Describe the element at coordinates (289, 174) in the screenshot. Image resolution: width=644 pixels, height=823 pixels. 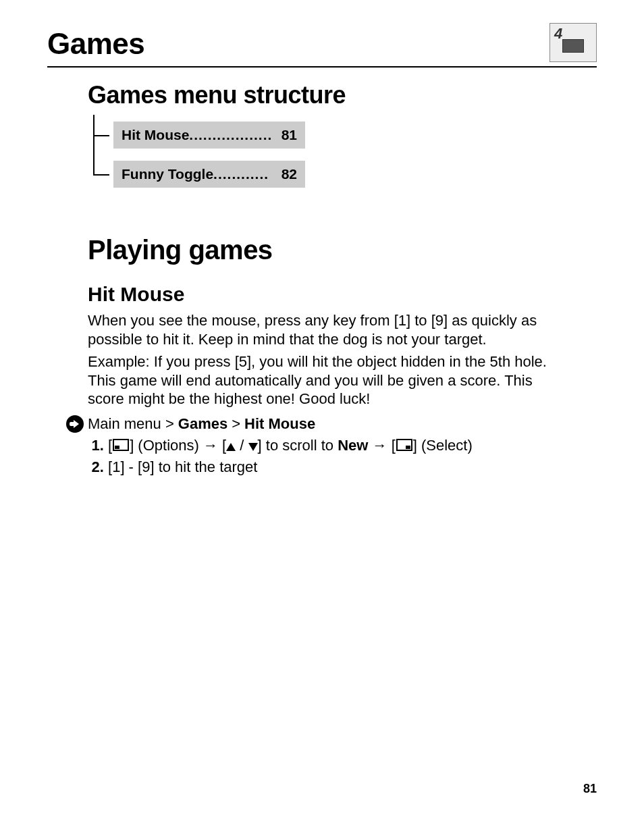
I see `menu-item-page: 82` at that location.